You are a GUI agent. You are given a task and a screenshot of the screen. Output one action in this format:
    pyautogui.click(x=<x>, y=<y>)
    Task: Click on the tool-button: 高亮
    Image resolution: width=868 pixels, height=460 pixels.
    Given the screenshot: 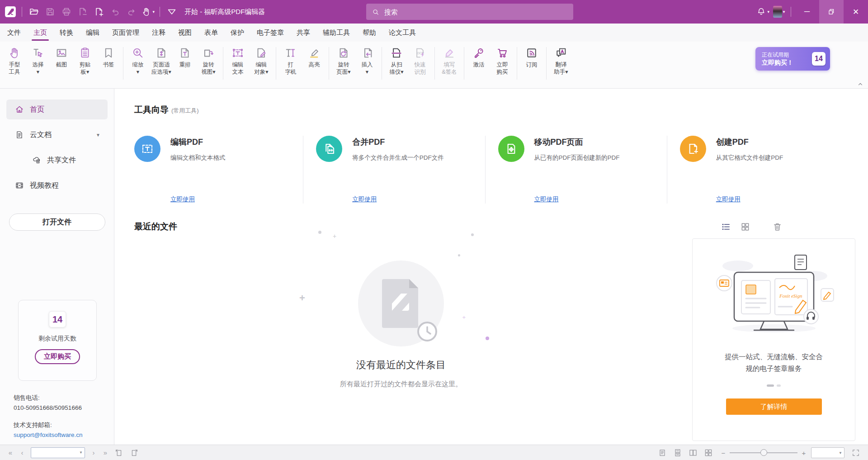 What is the action you would take?
    pyautogui.click(x=314, y=57)
    